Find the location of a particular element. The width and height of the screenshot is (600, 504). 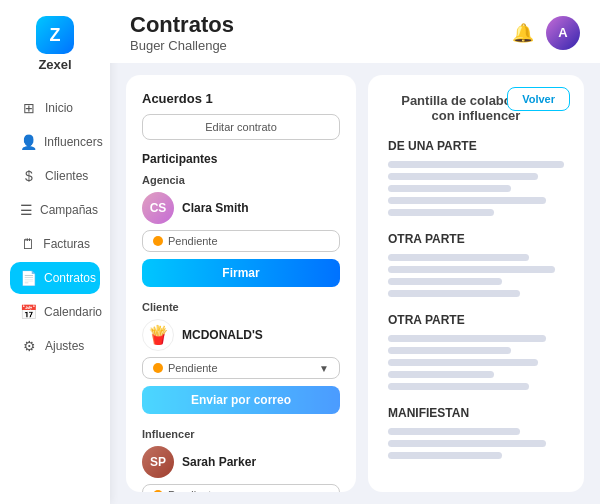

inicio-icon: ⊞ is located at coordinates (29, 108).